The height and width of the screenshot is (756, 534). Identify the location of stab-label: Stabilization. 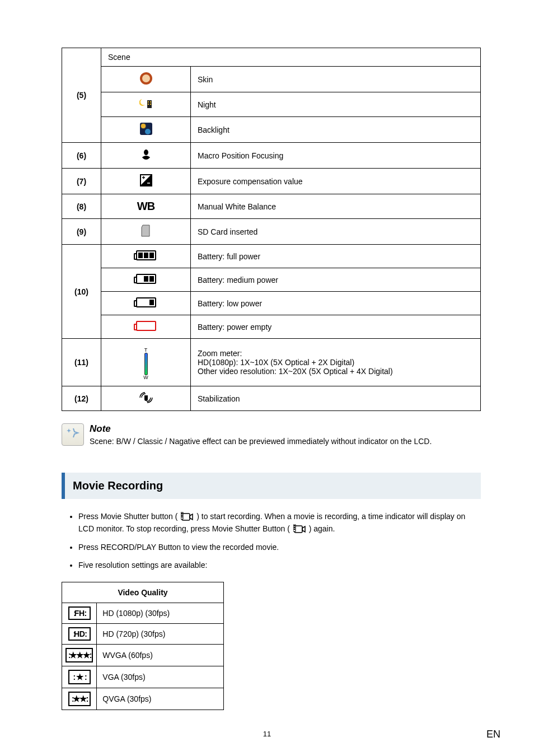
(336, 399).